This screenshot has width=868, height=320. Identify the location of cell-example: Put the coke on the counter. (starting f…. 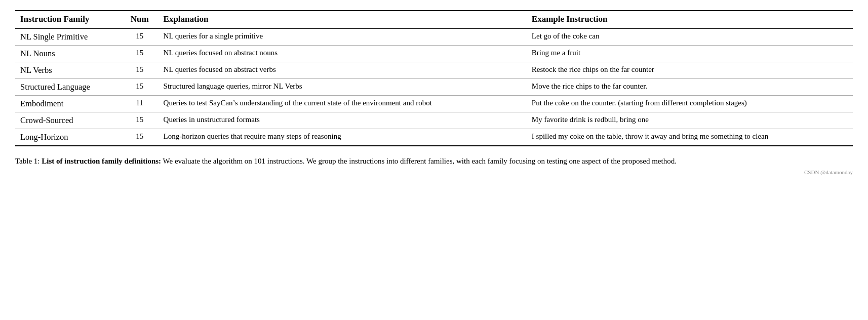
(690, 104).